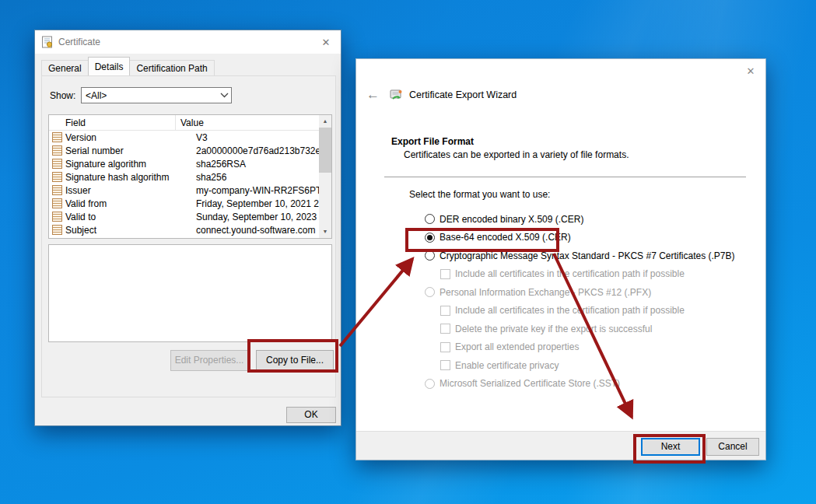 This screenshot has width=816, height=504. I want to click on field-name: Valid to, so click(128, 217).